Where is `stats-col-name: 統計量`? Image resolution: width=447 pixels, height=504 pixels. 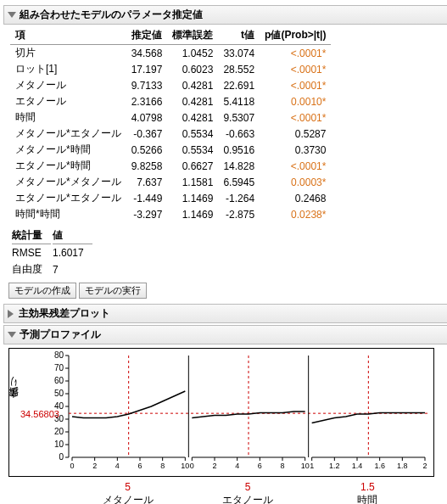
stats-col-name: 統計量 is located at coordinates (31, 236).